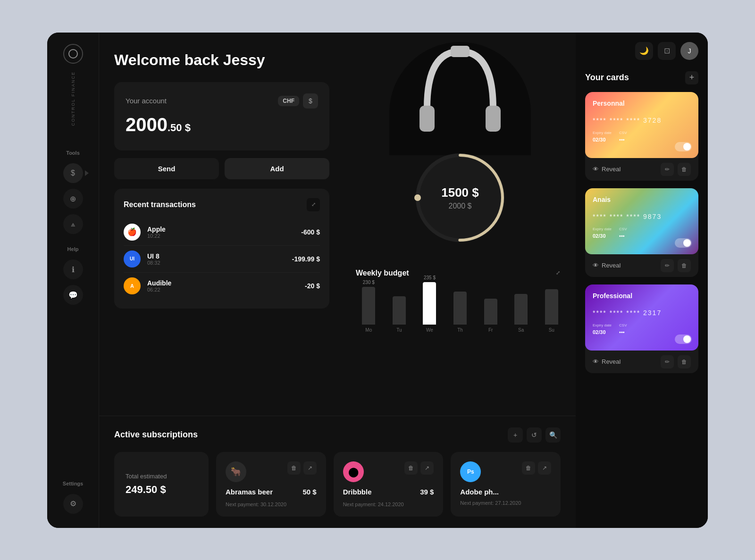 The height and width of the screenshot is (560, 755). I want to click on bar-rect-tu, so click(399, 310).